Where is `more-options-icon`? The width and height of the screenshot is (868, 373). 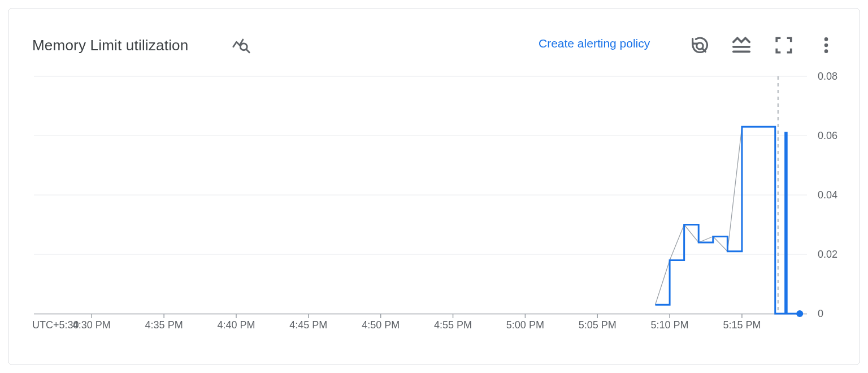 more-options-icon is located at coordinates (826, 45).